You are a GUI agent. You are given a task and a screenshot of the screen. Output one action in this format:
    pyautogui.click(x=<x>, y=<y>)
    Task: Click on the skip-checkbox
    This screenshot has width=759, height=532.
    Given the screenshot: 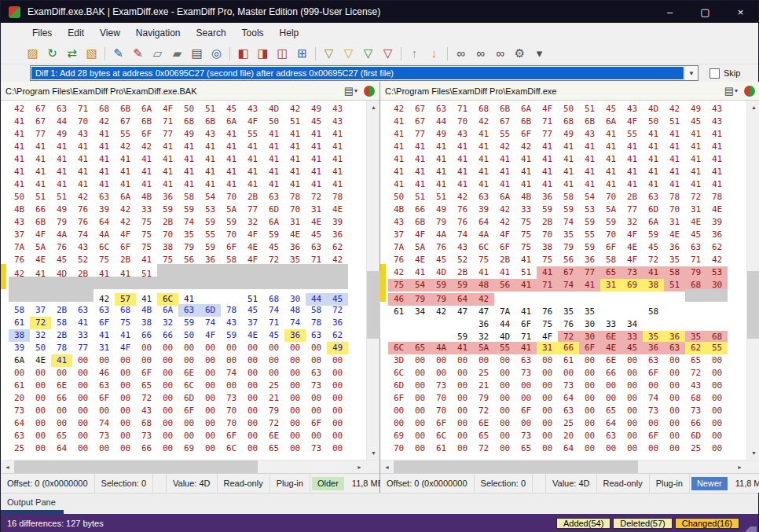 What is the action you would take?
    pyautogui.click(x=715, y=74)
    